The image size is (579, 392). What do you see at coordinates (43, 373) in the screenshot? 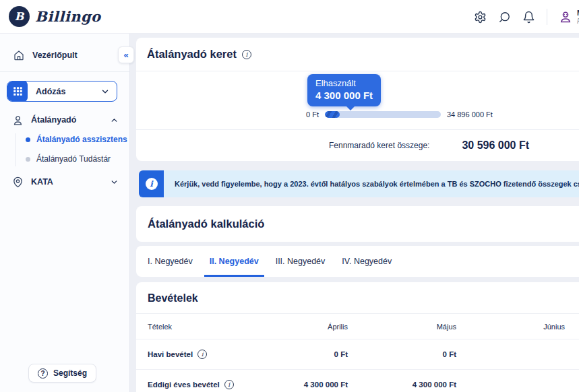
I see `question-icon: ?` at bounding box center [43, 373].